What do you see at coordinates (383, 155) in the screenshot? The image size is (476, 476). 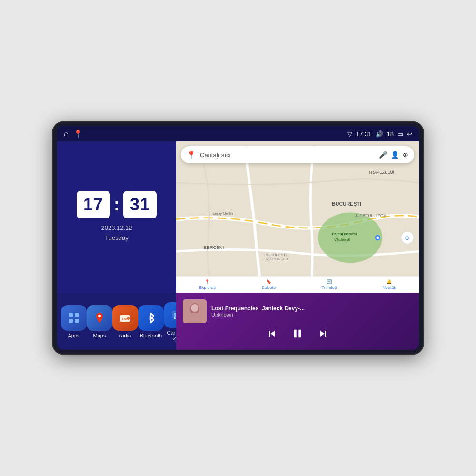 I see `voice-search-icon: 🎤` at bounding box center [383, 155].